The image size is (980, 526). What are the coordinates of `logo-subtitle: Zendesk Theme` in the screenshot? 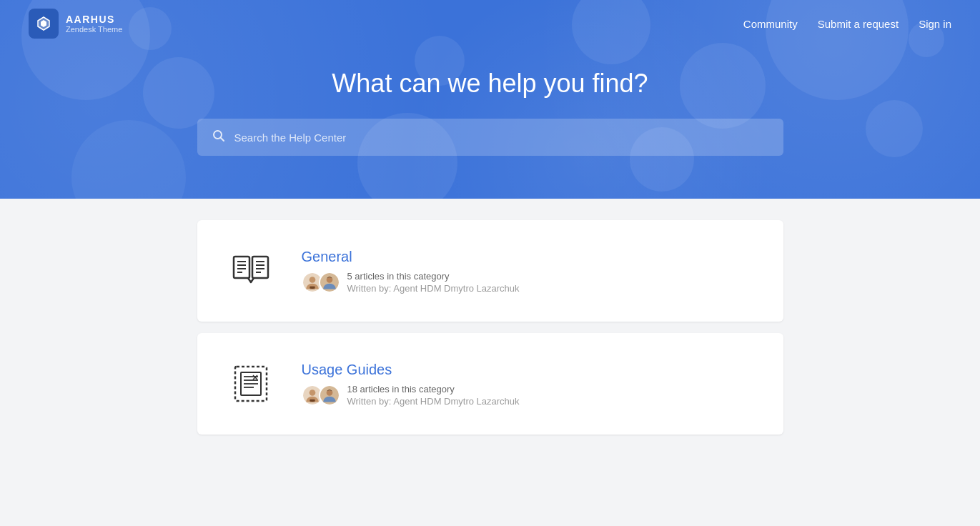 It's located at (94, 29).